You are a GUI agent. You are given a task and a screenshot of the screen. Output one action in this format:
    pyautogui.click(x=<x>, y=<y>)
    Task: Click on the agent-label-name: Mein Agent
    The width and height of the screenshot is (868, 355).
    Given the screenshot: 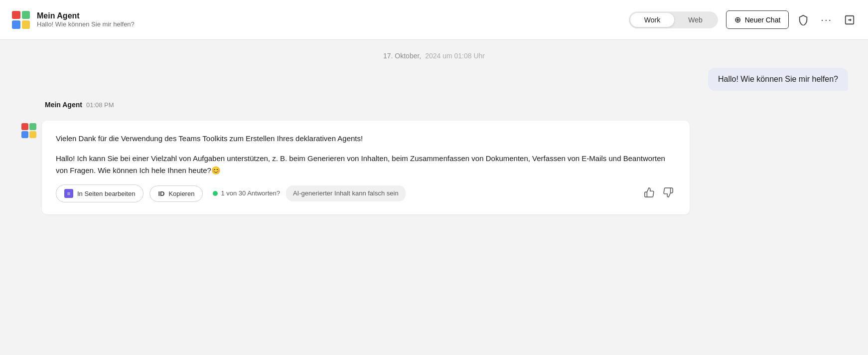 What is the action you would take?
    pyautogui.click(x=64, y=105)
    